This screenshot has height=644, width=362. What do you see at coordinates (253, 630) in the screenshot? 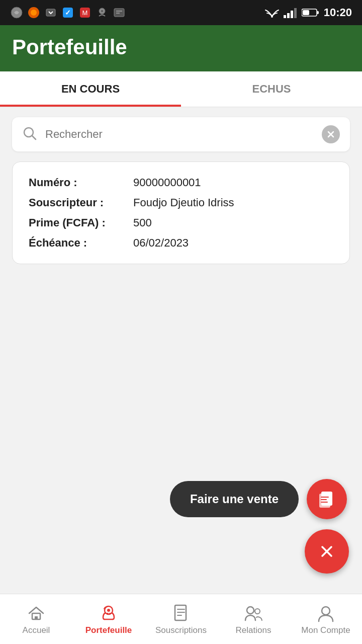
I see `nav-label-relations: Relations` at bounding box center [253, 630].